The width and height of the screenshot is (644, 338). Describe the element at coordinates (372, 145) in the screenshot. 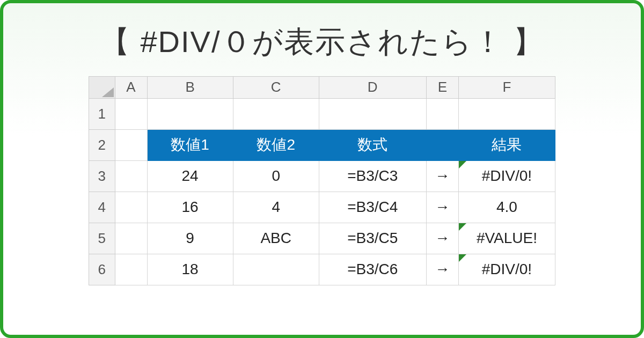

I see `cell-D2: 数式` at that location.